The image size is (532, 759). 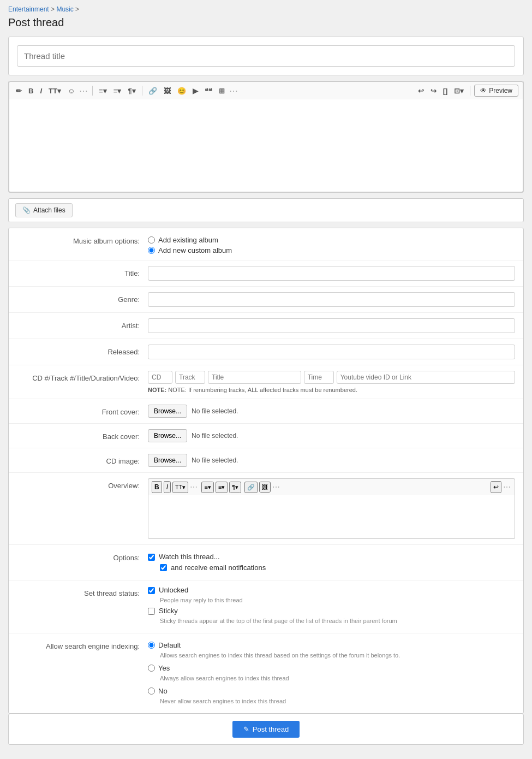 What do you see at coordinates (215, 411) in the screenshot?
I see `front-cover-no-file: No file selected.` at bounding box center [215, 411].